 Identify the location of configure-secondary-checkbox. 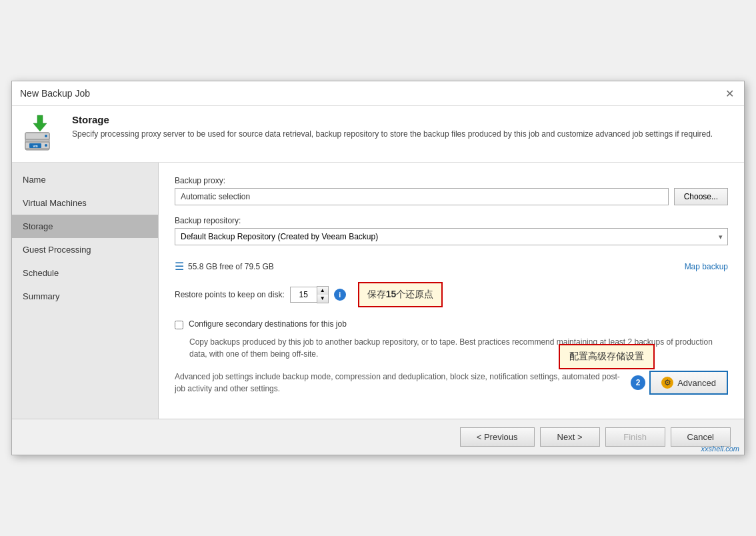
(179, 325).